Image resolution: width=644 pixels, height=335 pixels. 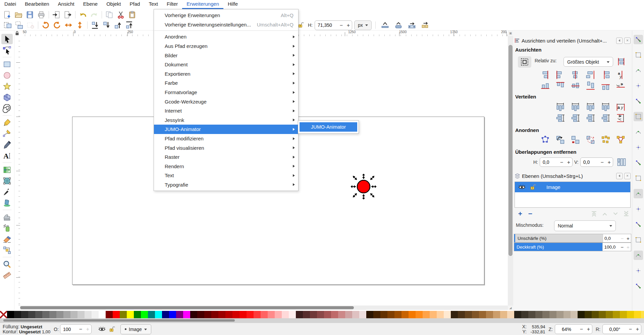 What do you see at coordinates (158, 315) in the screenshot?
I see `swatch-00ffff` at bounding box center [158, 315].